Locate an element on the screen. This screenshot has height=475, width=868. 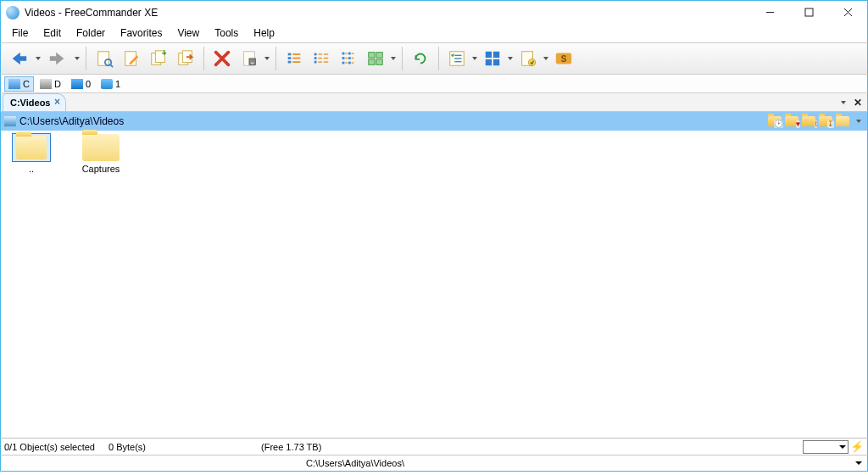
nav-back-button is located at coordinates (19, 59).